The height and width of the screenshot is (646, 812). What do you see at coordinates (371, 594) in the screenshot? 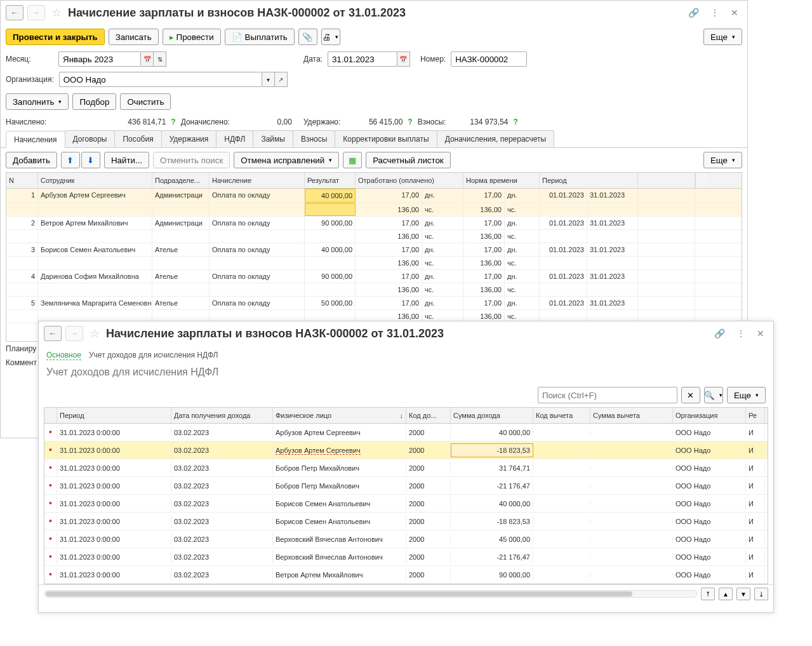
I see `horizontal-scrollbar` at bounding box center [371, 594].